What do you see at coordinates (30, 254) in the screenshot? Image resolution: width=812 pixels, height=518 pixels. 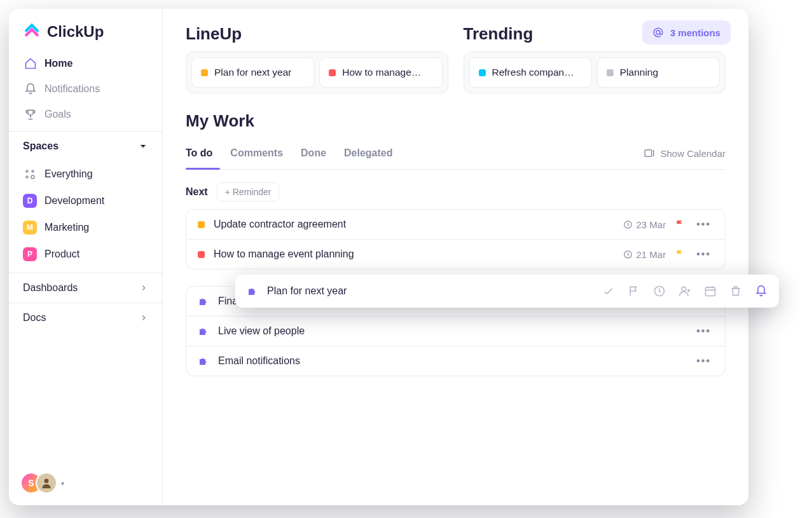 I see `space-badge: P` at bounding box center [30, 254].